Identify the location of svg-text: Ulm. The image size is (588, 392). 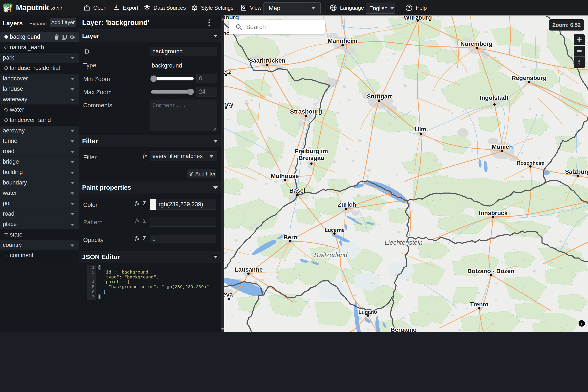
(421, 130).